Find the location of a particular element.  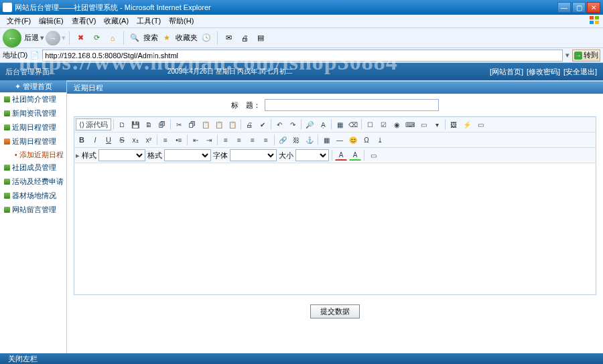

title-row: 标 题： is located at coordinates (335, 105).